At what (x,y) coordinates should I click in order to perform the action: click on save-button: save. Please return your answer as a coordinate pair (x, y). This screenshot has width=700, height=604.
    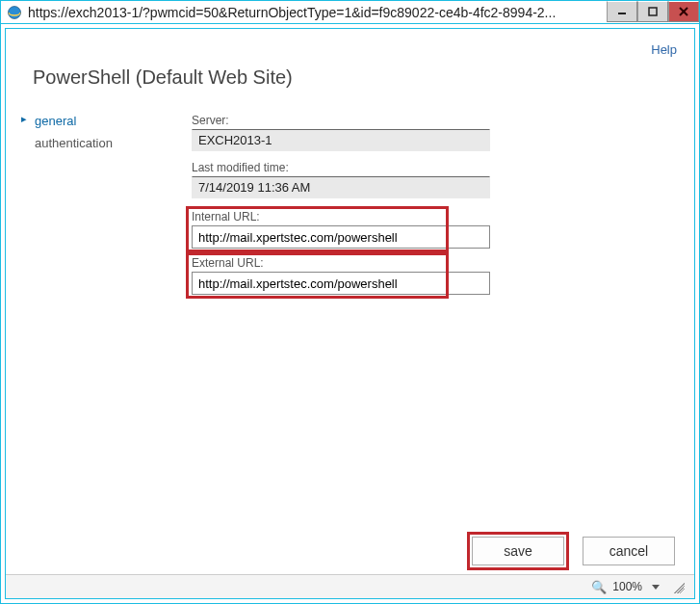
    Looking at the image, I should click on (518, 551).